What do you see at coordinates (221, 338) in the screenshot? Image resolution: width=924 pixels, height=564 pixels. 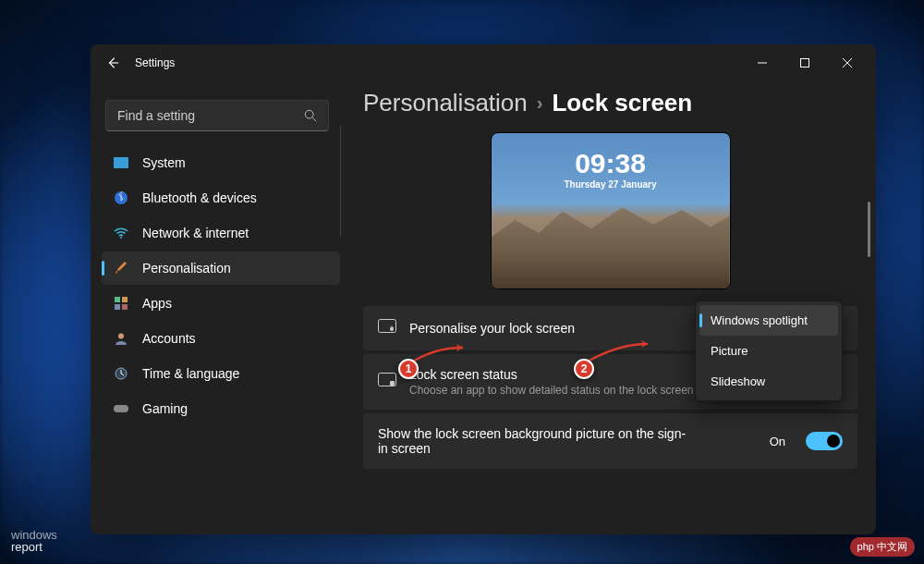 I see `sidebar-item-accounts: Accounts` at bounding box center [221, 338].